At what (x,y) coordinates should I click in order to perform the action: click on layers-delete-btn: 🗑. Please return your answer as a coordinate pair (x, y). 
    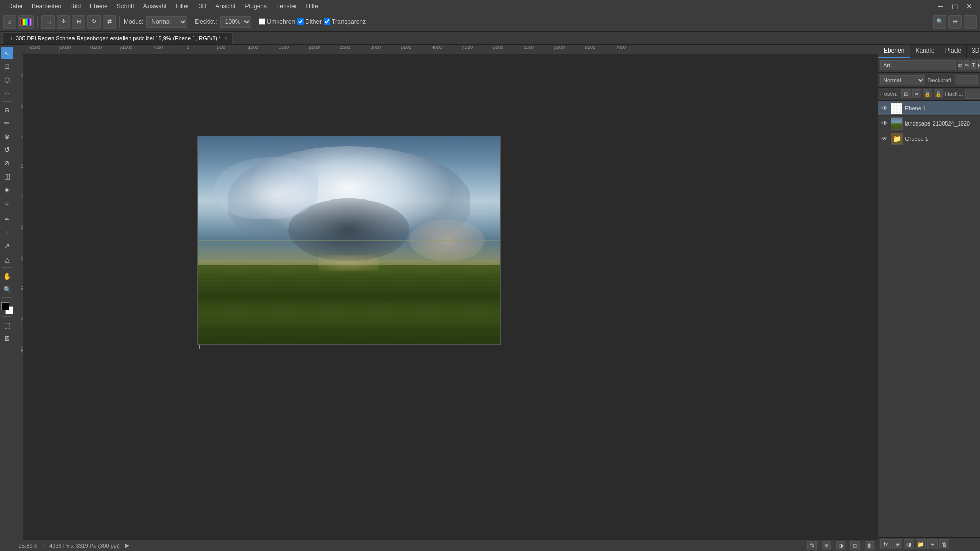
    Looking at the image, I should click on (944, 544).